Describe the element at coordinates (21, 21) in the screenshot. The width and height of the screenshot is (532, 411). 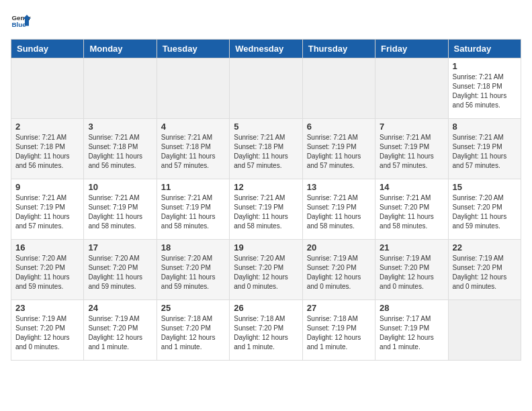
I see `logo-icon: General Blue` at that location.